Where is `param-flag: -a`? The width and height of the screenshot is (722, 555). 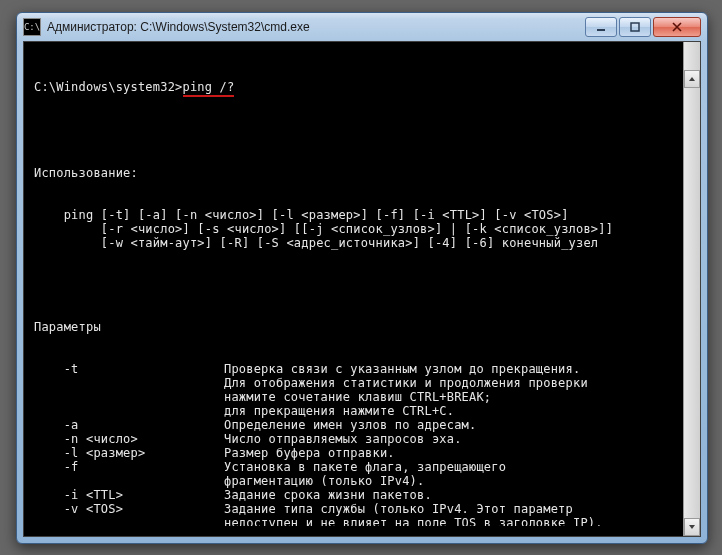 param-flag: -a is located at coordinates (129, 425).